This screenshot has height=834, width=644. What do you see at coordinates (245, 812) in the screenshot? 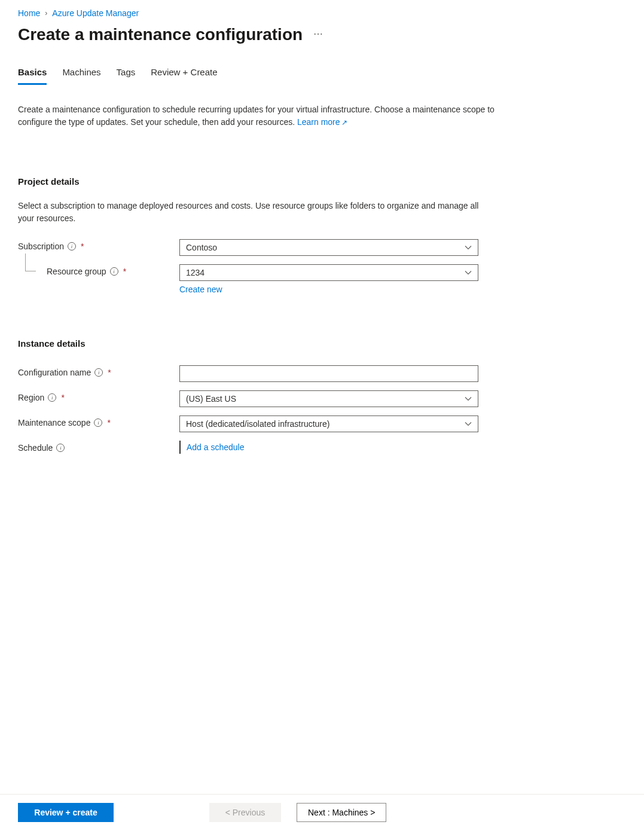
I see `previous-button: < Previous` at bounding box center [245, 812].